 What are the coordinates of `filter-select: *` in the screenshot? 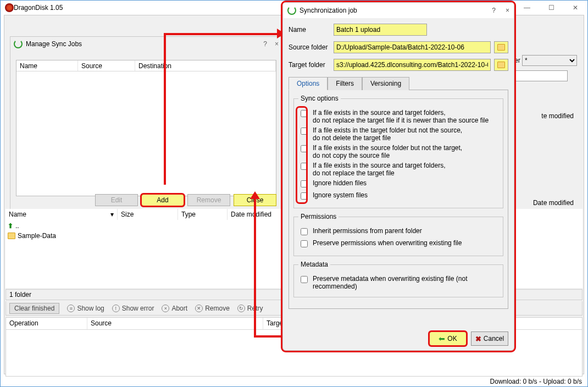 It's located at (550, 60).